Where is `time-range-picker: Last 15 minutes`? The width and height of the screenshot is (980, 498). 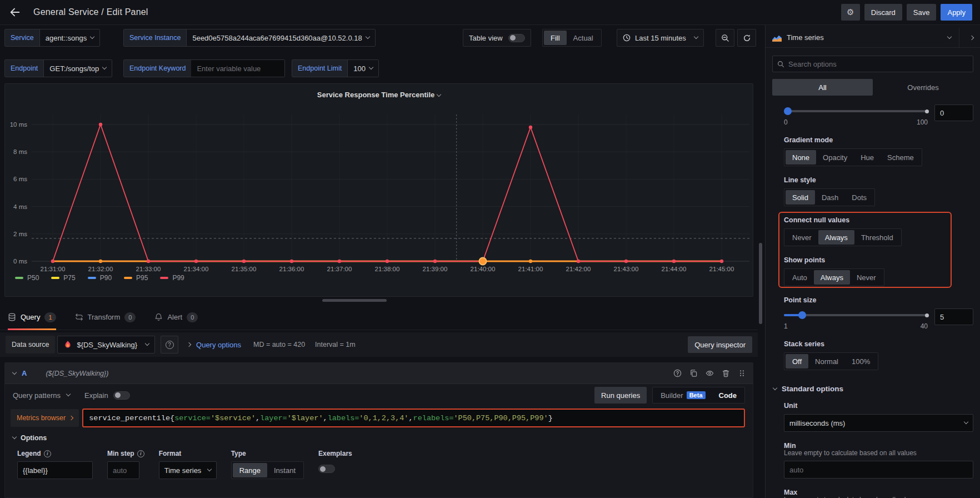 time-range-picker: Last 15 minutes is located at coordinates (660, 38).